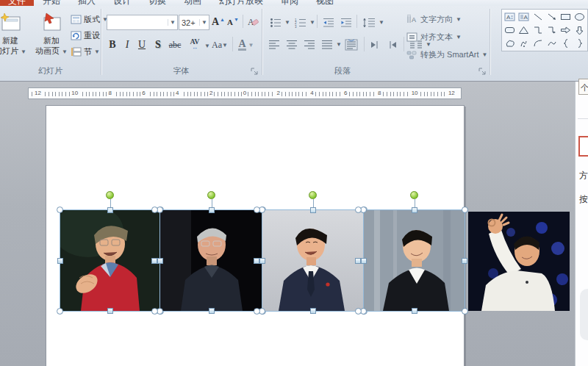  What do you see at coordinates (551, 43) in the screenshot?
I see `curve-icon` at bounding box center [551, 43].